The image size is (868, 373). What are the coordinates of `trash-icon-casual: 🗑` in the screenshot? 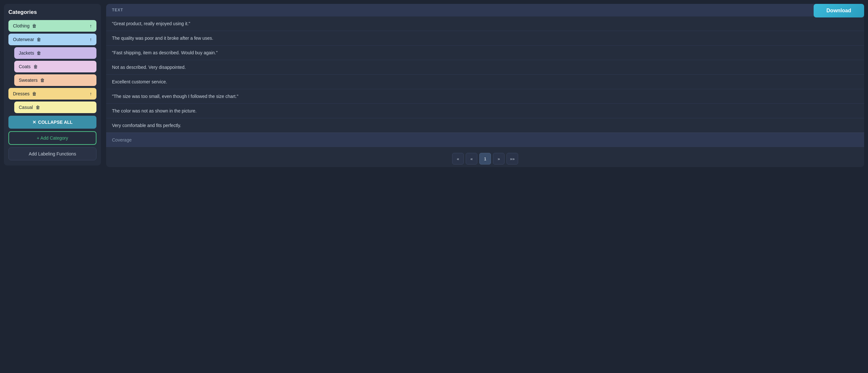 It's located at (38, 107).